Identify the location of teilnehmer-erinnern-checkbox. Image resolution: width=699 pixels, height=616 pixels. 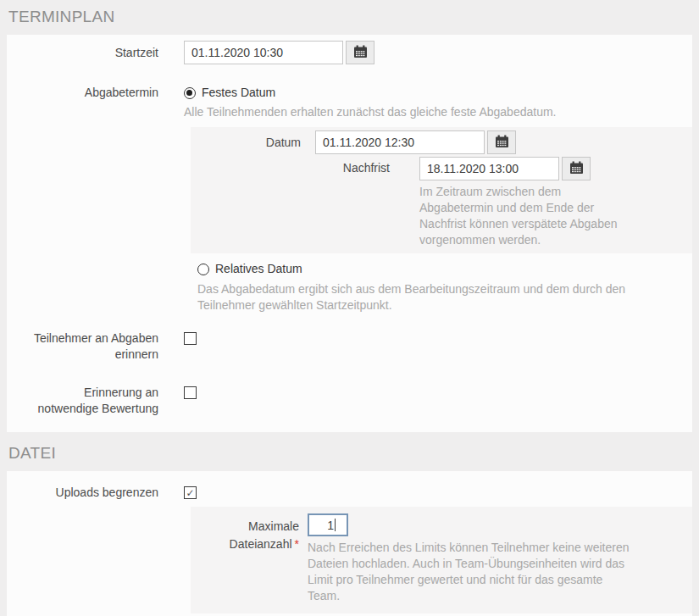
(190, 339).